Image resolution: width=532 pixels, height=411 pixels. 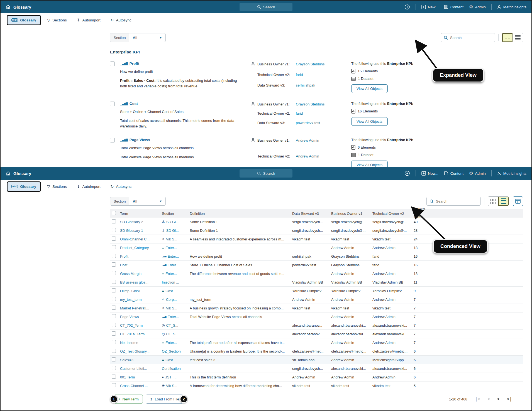 I want to click on tab-sections: ▽ Sections, so click(x=57, y=20).